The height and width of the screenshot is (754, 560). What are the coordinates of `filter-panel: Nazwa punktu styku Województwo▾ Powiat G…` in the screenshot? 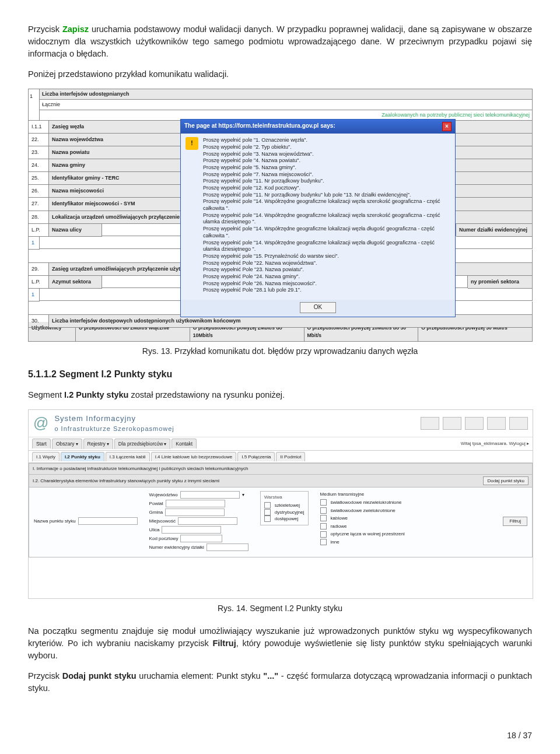 It's located at (281, 522).